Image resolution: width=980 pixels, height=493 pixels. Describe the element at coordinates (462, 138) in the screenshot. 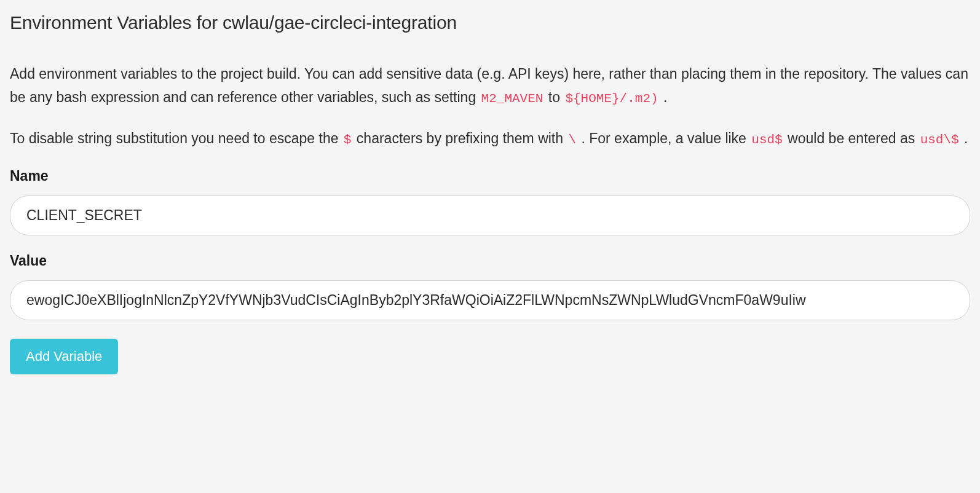

I see `description-text: characters by prefixing them with` at that location.